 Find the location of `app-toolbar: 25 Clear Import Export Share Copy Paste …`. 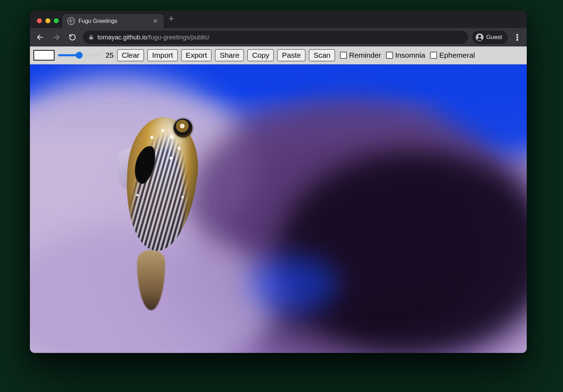

app-toolbar: 25 Clear Import Export Share Copy Paste … is located at coordinates (278, 56).